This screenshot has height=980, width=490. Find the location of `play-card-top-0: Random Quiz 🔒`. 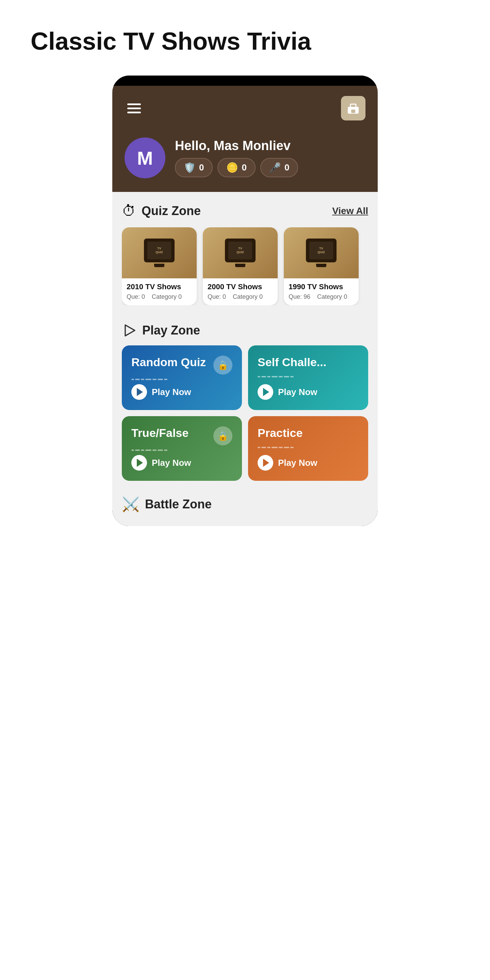

play-card-top-0: Random Quiz 🔒 is located at coordinates (182, 365).